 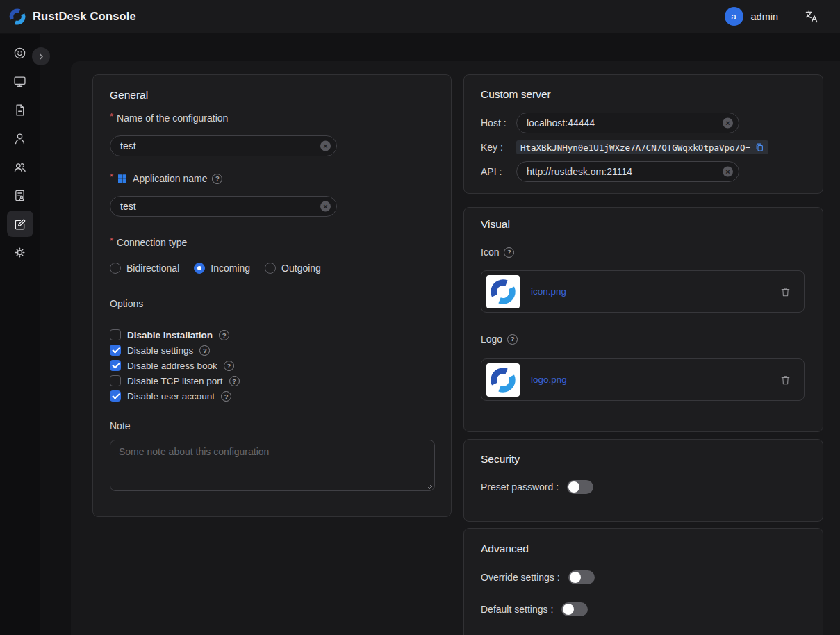 I want to click on sidebar-item-audit, so click(x=20, y=110).